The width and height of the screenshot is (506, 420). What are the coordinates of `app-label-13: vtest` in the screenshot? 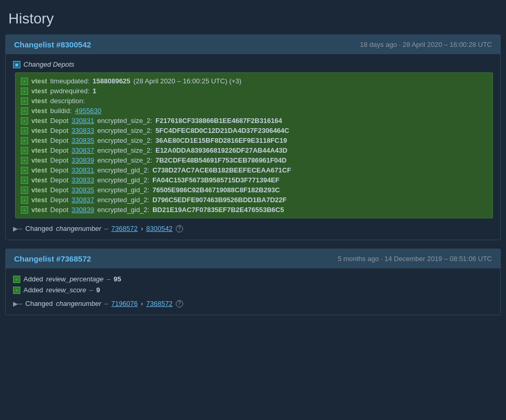 It's located at (39, 209).